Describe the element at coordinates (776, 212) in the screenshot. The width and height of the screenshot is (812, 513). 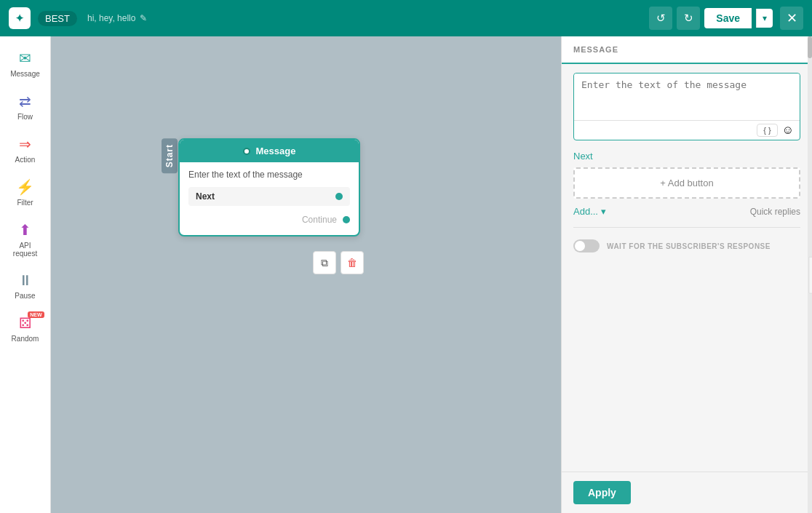
I see `quick-replies-button: Quick replies` at that location.